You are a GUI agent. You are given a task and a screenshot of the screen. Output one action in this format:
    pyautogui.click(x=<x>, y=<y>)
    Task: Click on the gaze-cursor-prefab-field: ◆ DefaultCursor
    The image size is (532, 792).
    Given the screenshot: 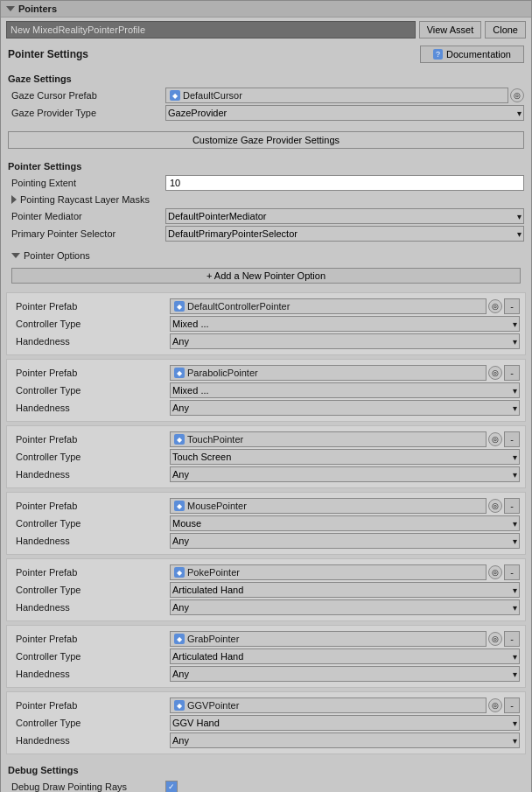 What is the action you would take?
    pyautogui.click(x=337, y=95)
    